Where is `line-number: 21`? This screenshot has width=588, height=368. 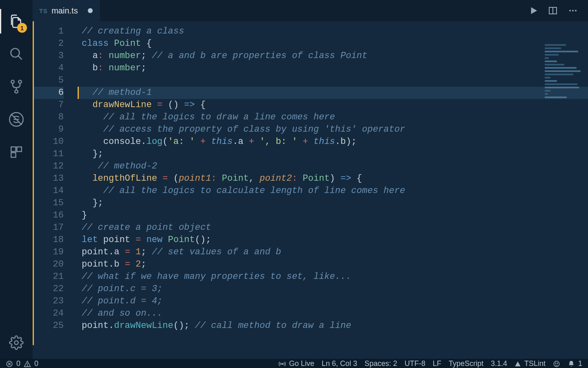 line-number: 21 is located at coordinates (48, 277).